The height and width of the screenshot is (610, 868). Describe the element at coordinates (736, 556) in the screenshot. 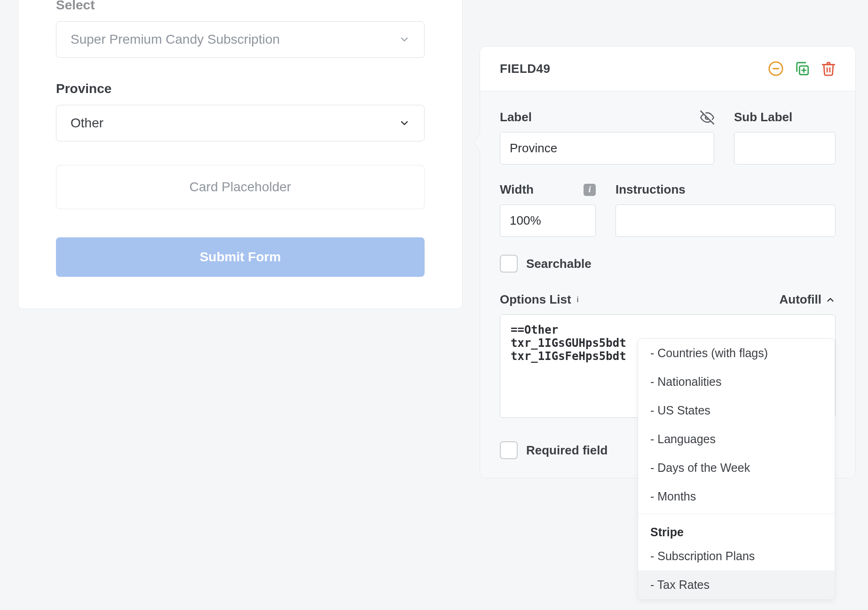

I see `autofill-option-subscription-plans: - Subscription Plans` at that location.